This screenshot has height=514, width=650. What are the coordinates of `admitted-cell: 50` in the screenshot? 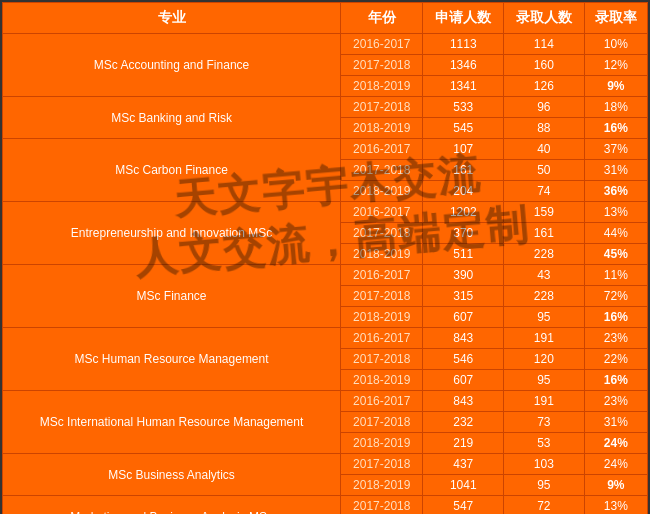 It's located at (544, 170).